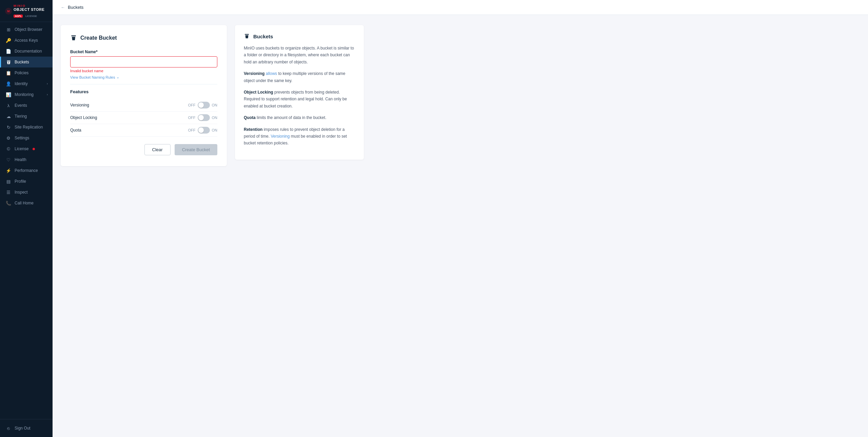  What do you see at coordinates (144, 130) in the screenshot?
I see `quota-row: Quota OFF ON` at bounding box center [144, 130].